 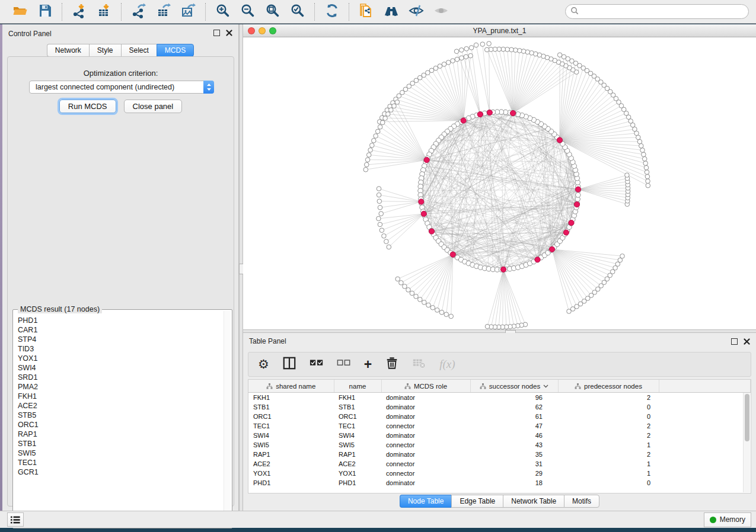 What do you see at coordinates (217, 33) in the screenshot?
I see `float-panel-icon` at bounding box center [217, 33].